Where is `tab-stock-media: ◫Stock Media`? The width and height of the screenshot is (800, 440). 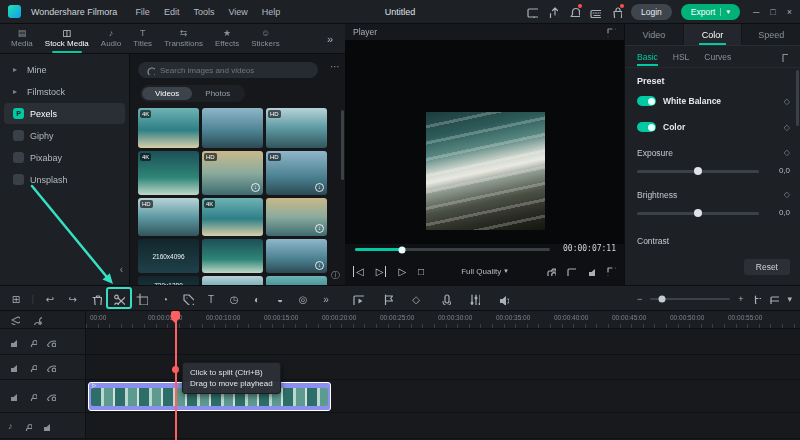 tab-stock-media: ◫Stock Media is located at coordinates (67, 38).